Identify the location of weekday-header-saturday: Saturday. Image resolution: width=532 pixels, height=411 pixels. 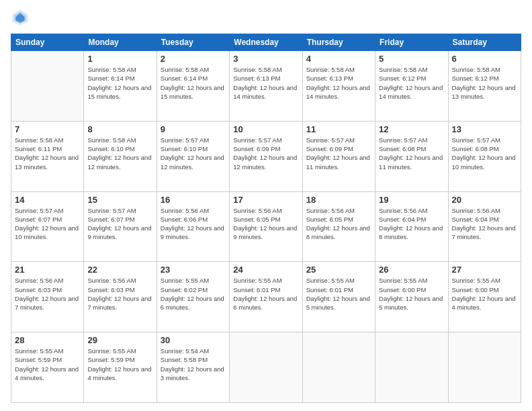
(484, 43).